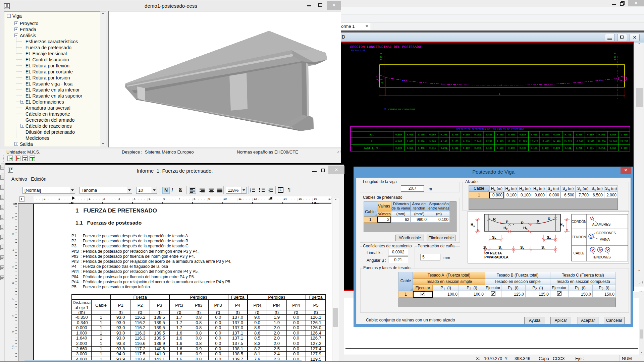  What do you see at coordinates (489, 141) in the screenshot?
I see `svg-text: 8.280` at bounding box center [489, 141].